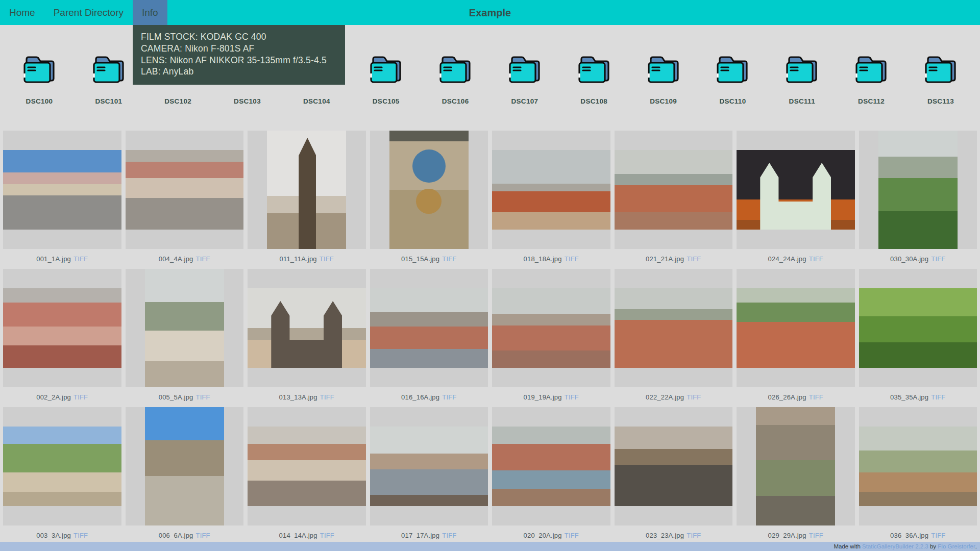  I want to click on photo-thumbnail-024_24a, so click(796, 190).